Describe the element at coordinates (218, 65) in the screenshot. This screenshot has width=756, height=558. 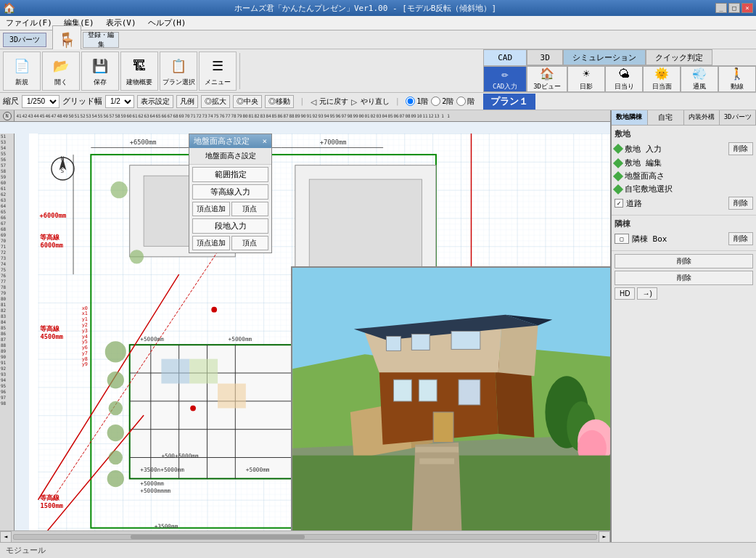
I see `menu-icon: ☰` at that location.